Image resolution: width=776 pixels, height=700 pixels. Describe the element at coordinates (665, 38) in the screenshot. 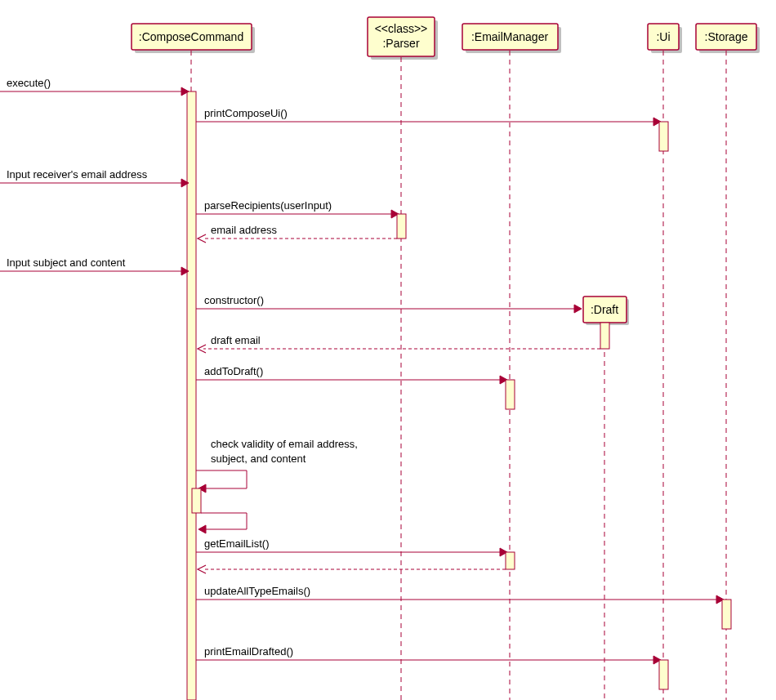

I see `participant-ui: :Ui` at that location.